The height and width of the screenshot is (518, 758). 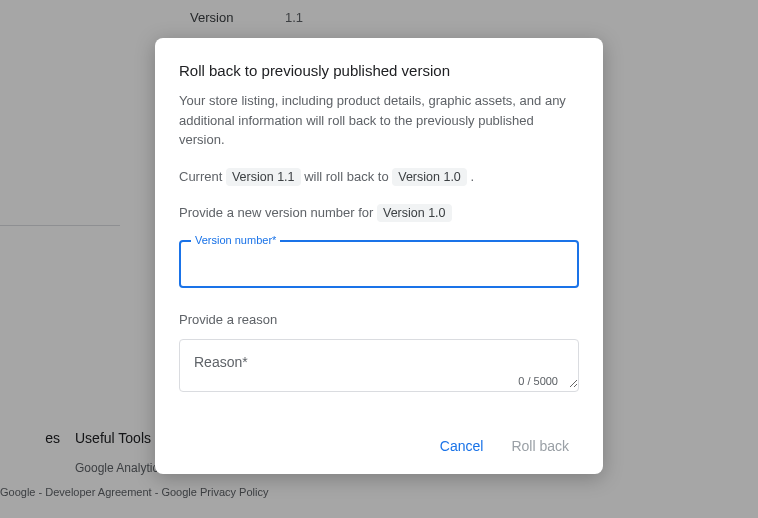 I want to click on version-number-field: Version number*, so click(x=379, y=264).